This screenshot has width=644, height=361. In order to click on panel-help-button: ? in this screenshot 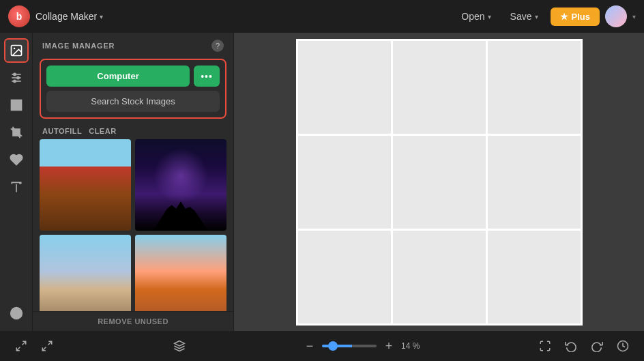, I will do `click(218, 46)`.